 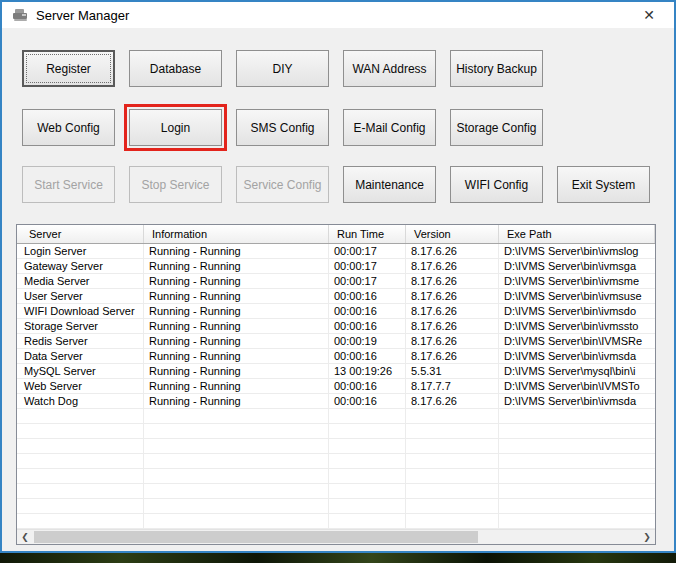 What do you see at coordinates (236, 234) in the screenshot?
I see `column-header-information: Information` at bounding box center [236, 234].